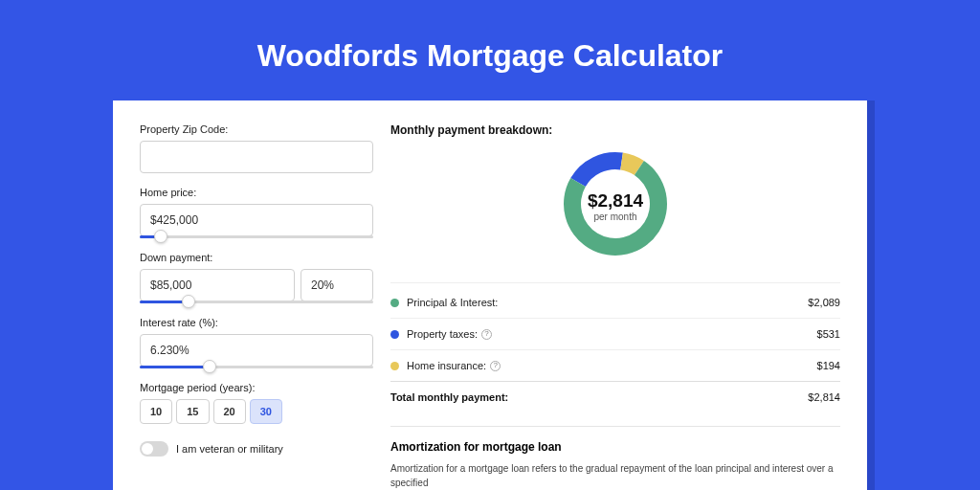  Describe the element at coordinates (615, 206) in the screenshot. I see `donut-chart-wrap: $2,814 per month` at that location.